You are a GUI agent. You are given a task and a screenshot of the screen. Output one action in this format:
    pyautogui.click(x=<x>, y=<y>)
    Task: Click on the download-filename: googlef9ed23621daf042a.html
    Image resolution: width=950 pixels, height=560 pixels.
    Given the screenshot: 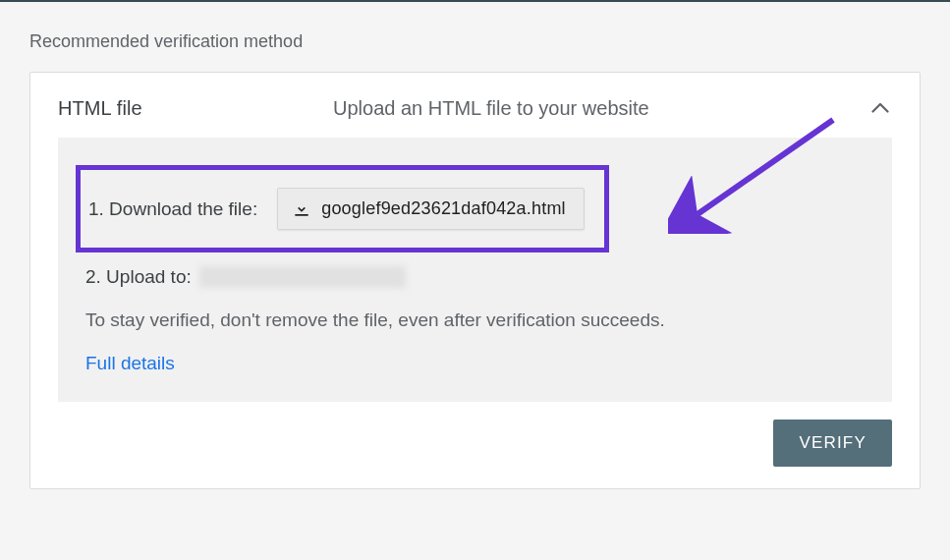 What is the action you would take?
    pyautogui.click(x=444, y=208)
    